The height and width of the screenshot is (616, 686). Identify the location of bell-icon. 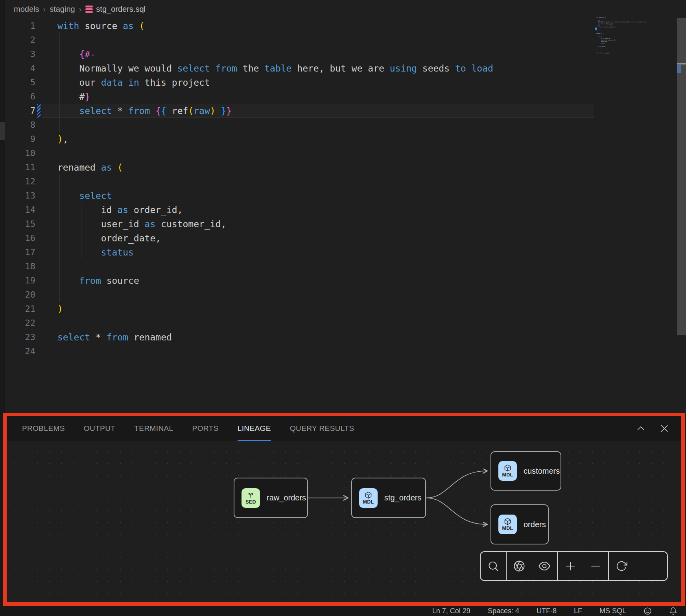
(673, 611).